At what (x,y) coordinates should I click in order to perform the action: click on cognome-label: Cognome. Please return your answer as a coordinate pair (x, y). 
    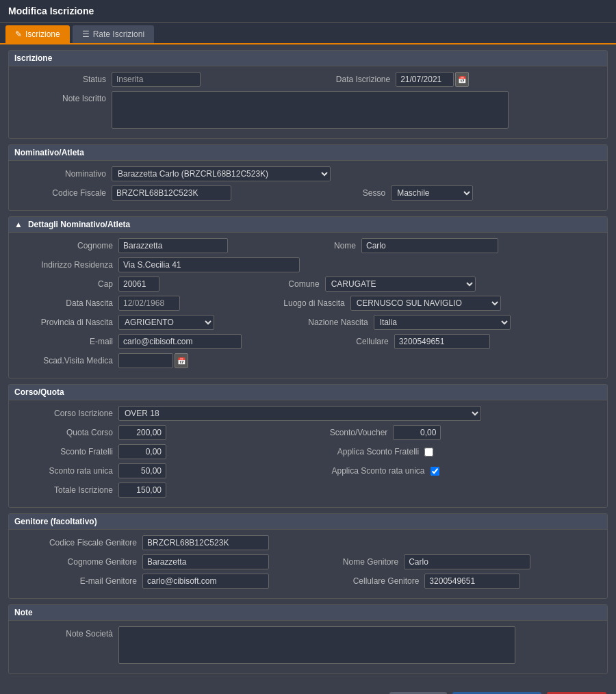
    Looking at the image, I should click on (65, 246).